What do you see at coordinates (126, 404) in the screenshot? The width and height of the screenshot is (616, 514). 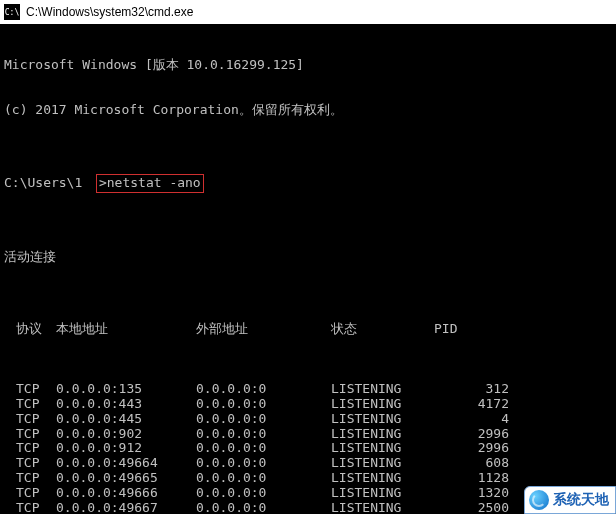 I see `cell-local: 0.0.0.0:443` at bounding box center [126, 404].